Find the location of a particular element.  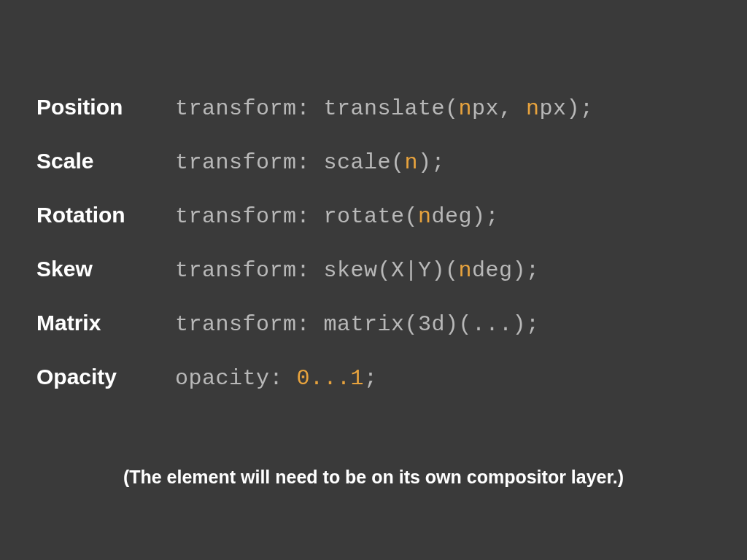

footnote: (The element will need to be on its own … is located at coordinates (374, 477).